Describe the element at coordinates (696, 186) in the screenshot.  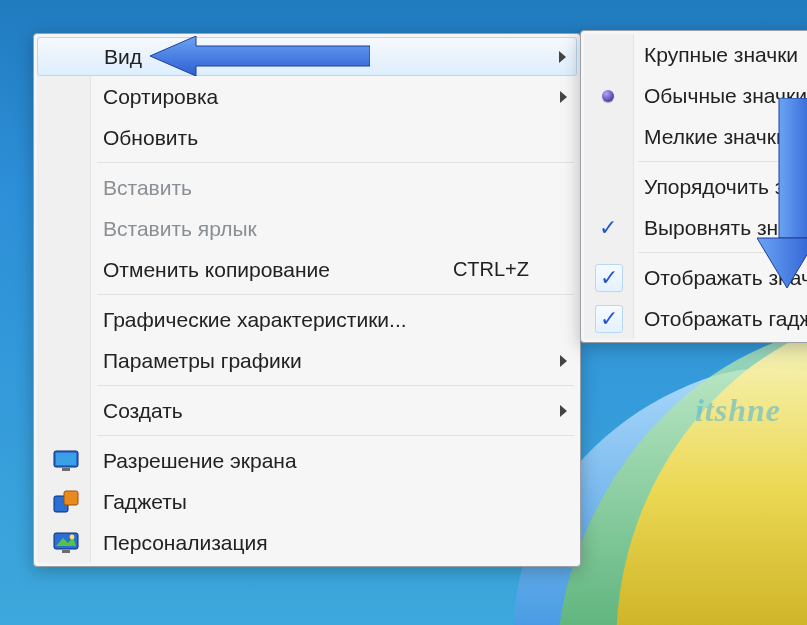
I see `submenu-item-auto-arrange: Упорядочить зн` at that location.